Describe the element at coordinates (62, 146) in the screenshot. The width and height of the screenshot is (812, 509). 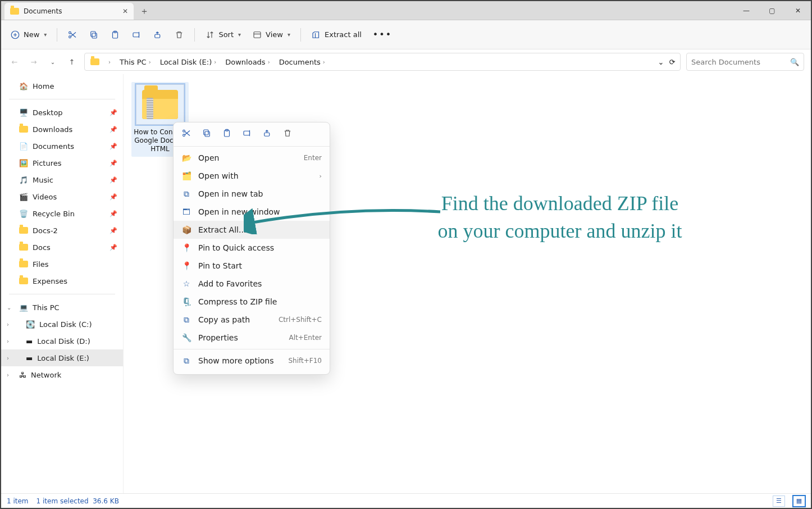
I see `sidebar-item-documents: 📄Documents📌` at that location.